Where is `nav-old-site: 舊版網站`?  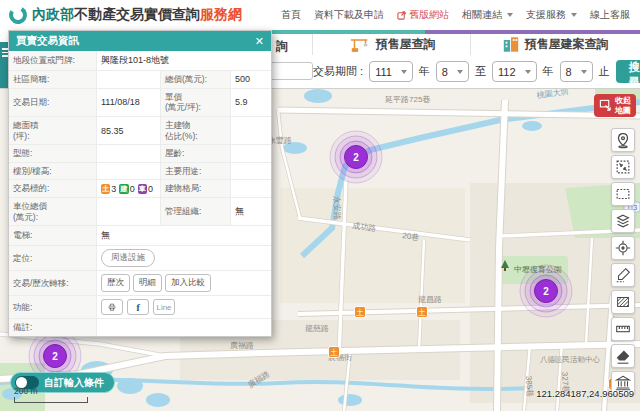
nav-old-site: 舊版網站 is located at coordinates (423, 15).